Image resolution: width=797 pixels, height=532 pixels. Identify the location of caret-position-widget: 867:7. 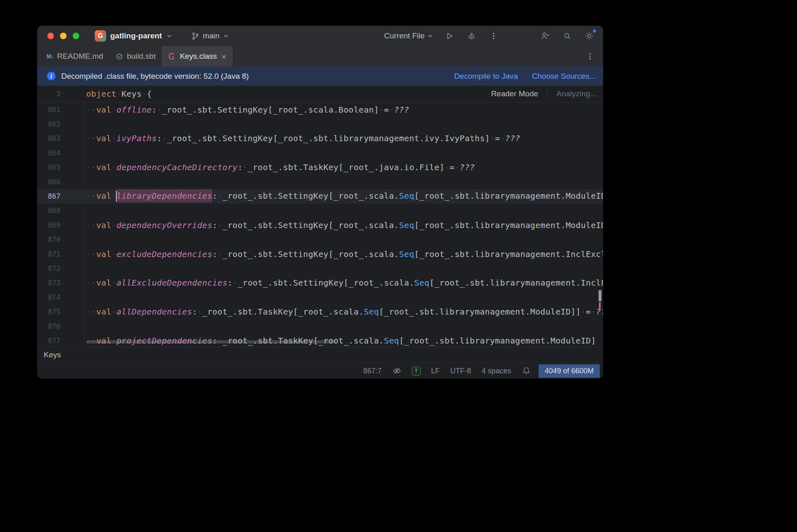
(372, 371).